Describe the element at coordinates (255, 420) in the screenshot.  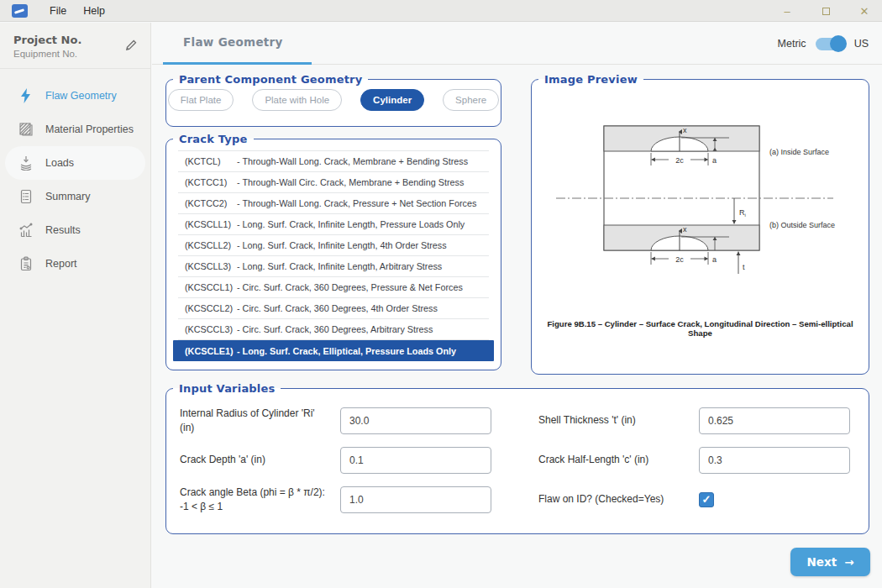
I see `internal-radius-label: Internal Radius of Cylinder 'Ri' (in)` at that location.